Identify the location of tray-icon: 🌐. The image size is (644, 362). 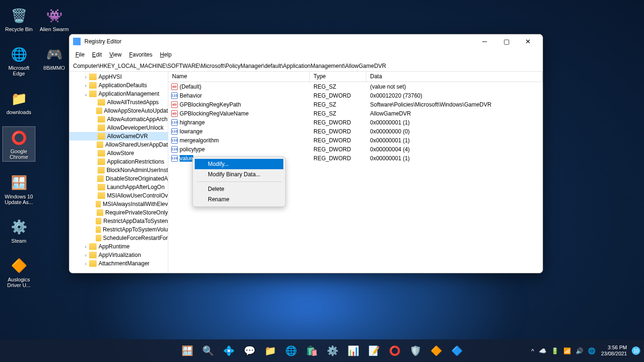
(592, 351).